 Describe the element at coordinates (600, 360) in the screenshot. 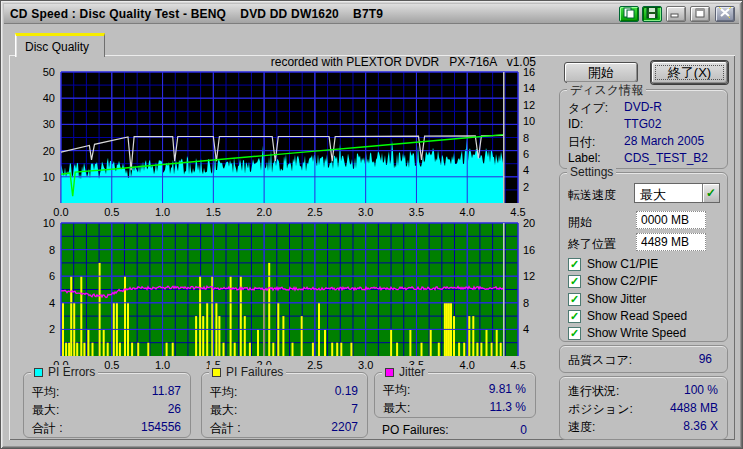

I see `quality-score-label: 品質スコア:` at that location.